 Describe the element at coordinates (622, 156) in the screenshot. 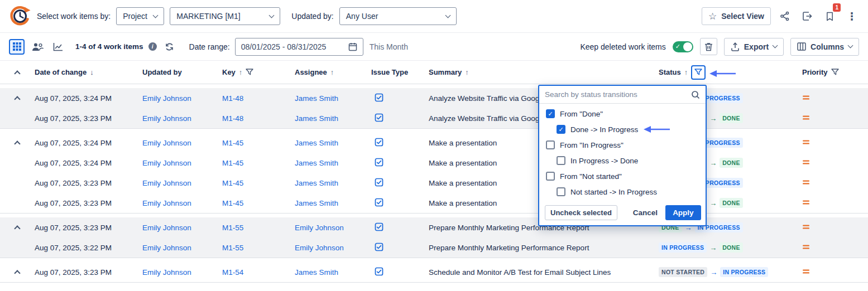

I see `status-filter-popup: ✓From "Done"✓Done -> In ProgressFrom "In…` at that location.